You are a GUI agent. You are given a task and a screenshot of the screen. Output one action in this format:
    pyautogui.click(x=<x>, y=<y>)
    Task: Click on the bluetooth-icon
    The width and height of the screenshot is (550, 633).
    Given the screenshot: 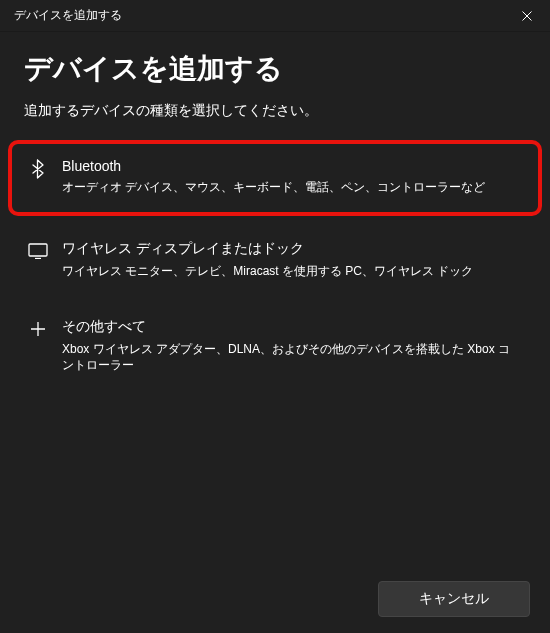 What is the action you would take?
    pyautogui.click(x=38, y=169)
    